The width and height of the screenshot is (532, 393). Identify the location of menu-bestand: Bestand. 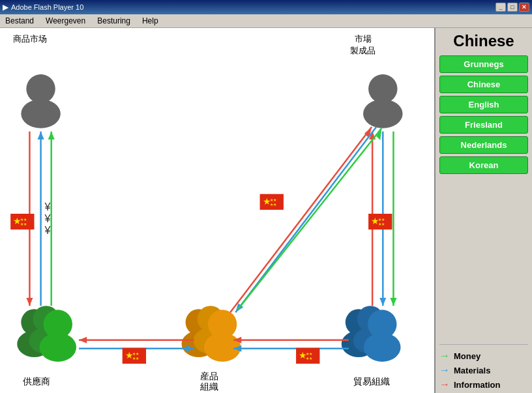
(20, 21).